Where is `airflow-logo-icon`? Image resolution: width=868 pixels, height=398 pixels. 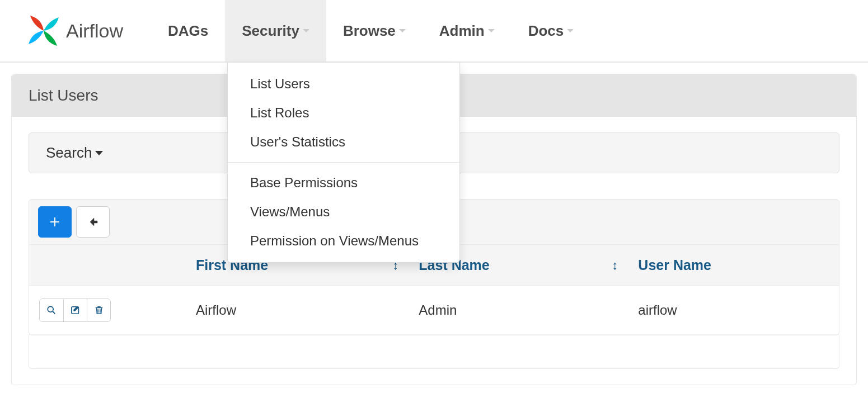
airflow-logo-icon is located at coordinates (44, 31).